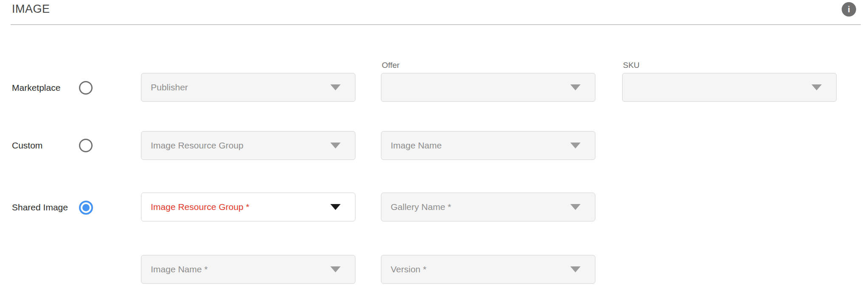 This screenshot has height=291, width=868. I want to click on custom-image-name-dropdown: Image Name, so click(488, 146).